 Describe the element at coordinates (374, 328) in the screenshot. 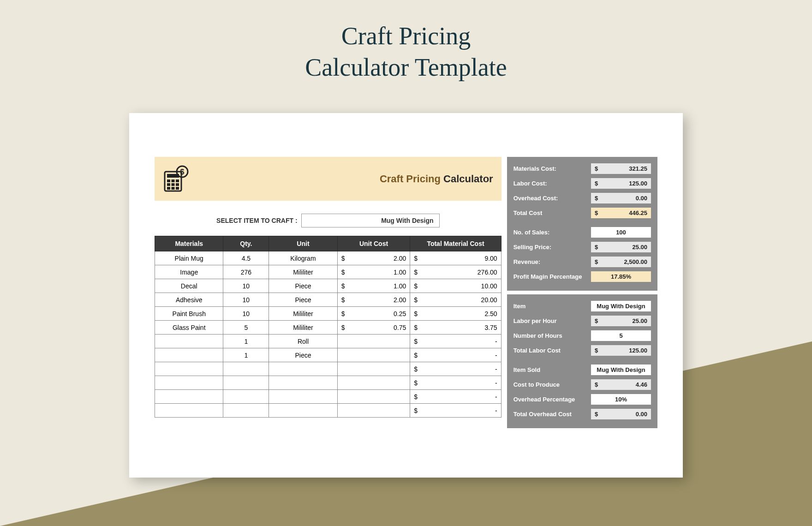

I see `cell-unit-cost: $0.75` at that location.